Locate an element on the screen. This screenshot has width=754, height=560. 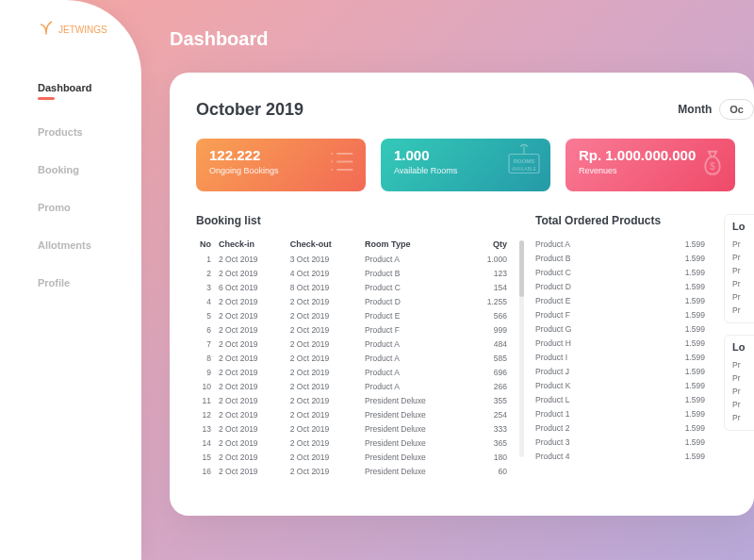
cell-no: 1 is located at coordinates (205, 258).